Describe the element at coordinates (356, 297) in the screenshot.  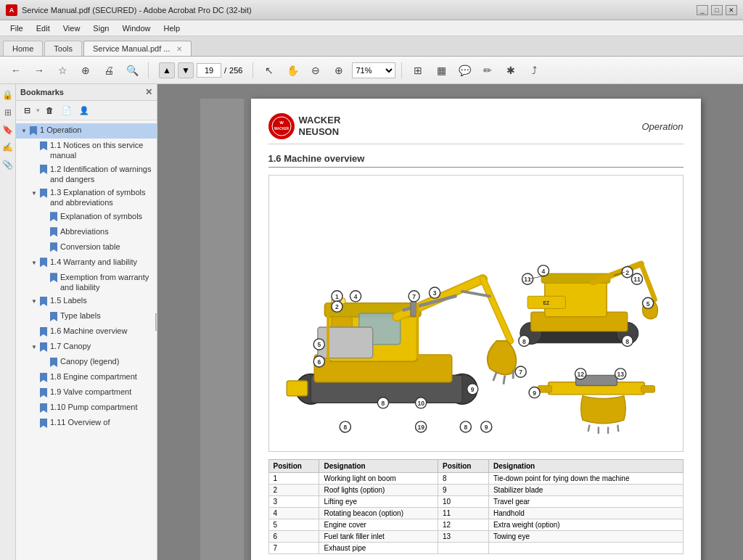
I see `svg-text: 4` at that location.